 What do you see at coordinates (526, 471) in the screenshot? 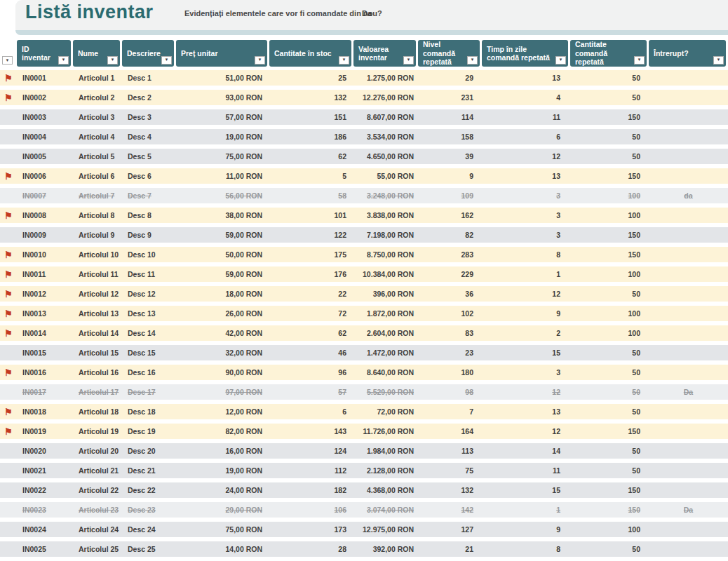
I see `cell-reorder_days: 11` at bounding box center [526, 471].